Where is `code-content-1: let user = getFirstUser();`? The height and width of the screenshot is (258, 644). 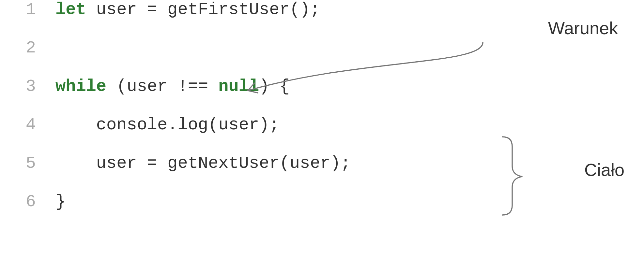 code-content-1: let user = getFirstUser(); is located at coordinates (188, 10).